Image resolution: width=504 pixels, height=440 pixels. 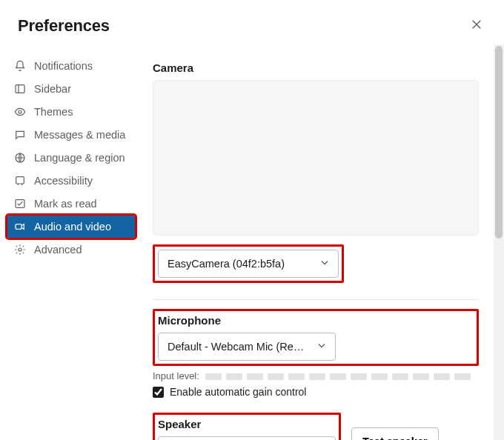 What do you see at coordinates (71, 112) in the screenshot?
I see `sidebar-item-themes: Themes` at bounding box center [71, 112].